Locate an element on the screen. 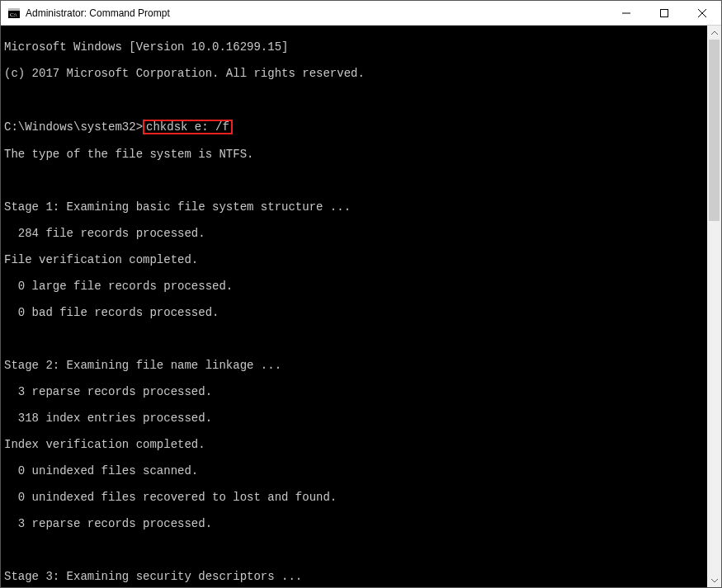  output-line: Stage 1: Examining basic file system str… is located at coordinates (356, 207).